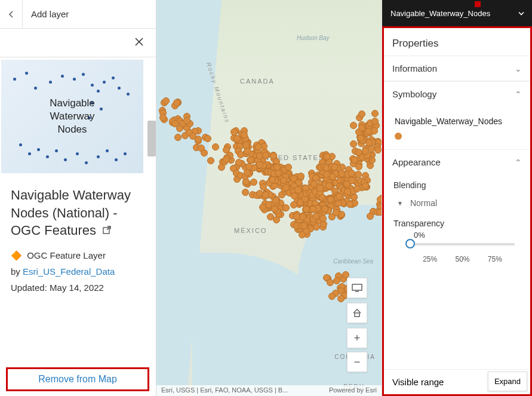  Describe the element at coordinates (414, 94) in the screenshot. I see `section-symbology-label: Symbology` at that location.